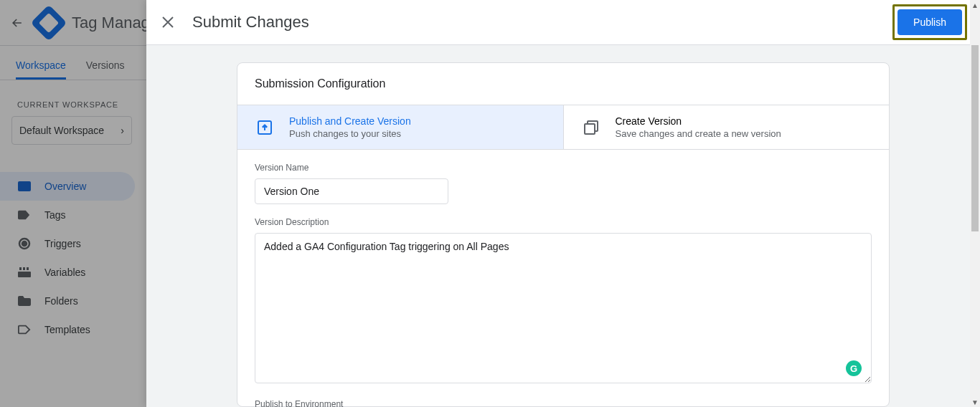 This screenshot has width=980, height=407. Describe the element at coordinates (350, 121) in the screenshot. I see `option-title: Publish and Create Version` at that location.